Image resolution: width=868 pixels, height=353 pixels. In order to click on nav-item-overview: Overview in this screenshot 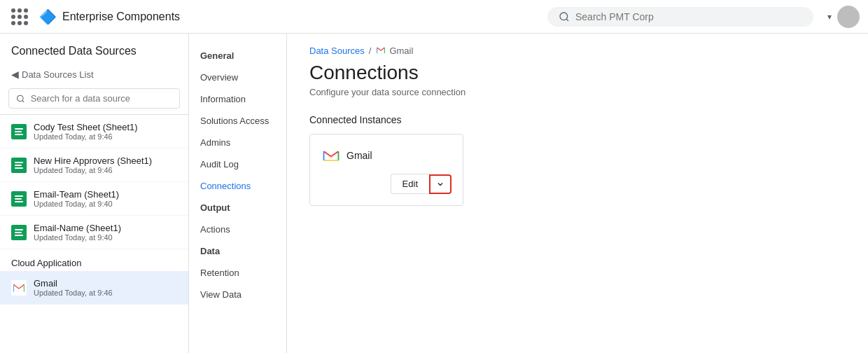, I will do `click(238, 77)`.